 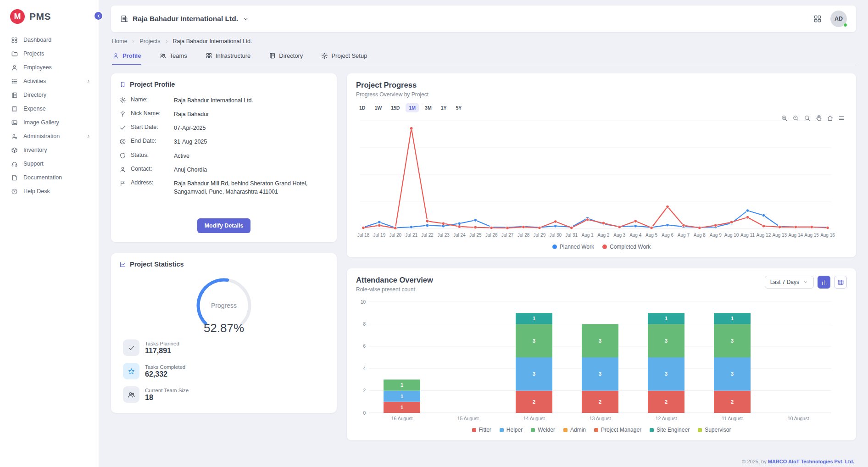 I want to click on people-icon, so click(x=131, y=395).